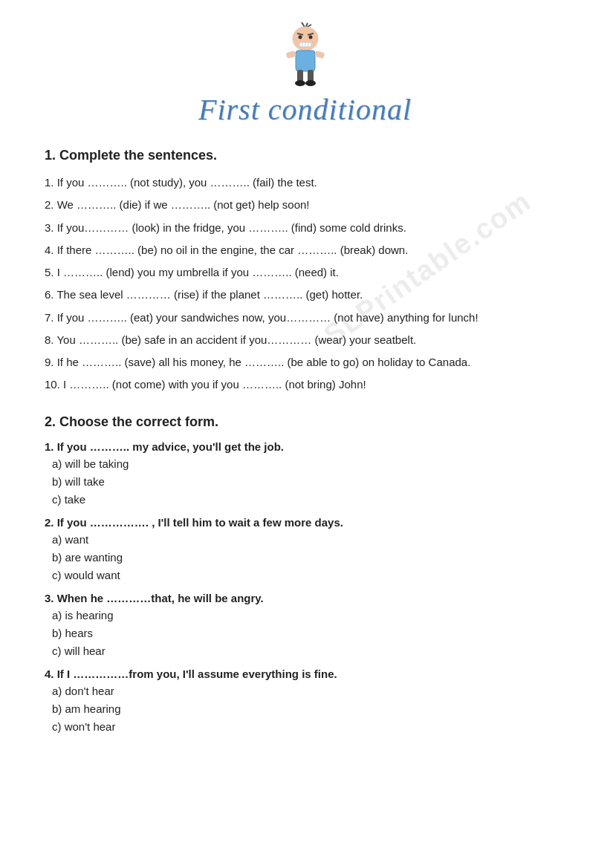  What do you see at coordinates (305, 550) in the screenshot?
I see `question-block-2: 2. If you ……………. , I'll tell him to wait…` at bounding box center [305, 550].